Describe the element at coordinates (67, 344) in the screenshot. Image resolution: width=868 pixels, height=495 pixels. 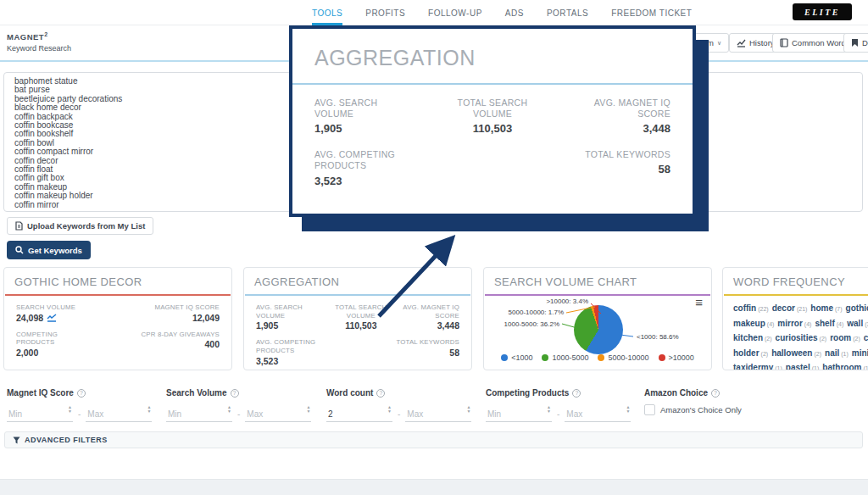
I see `stat-competing-products: COMPETING PRODUCTS 2,000` at that location.